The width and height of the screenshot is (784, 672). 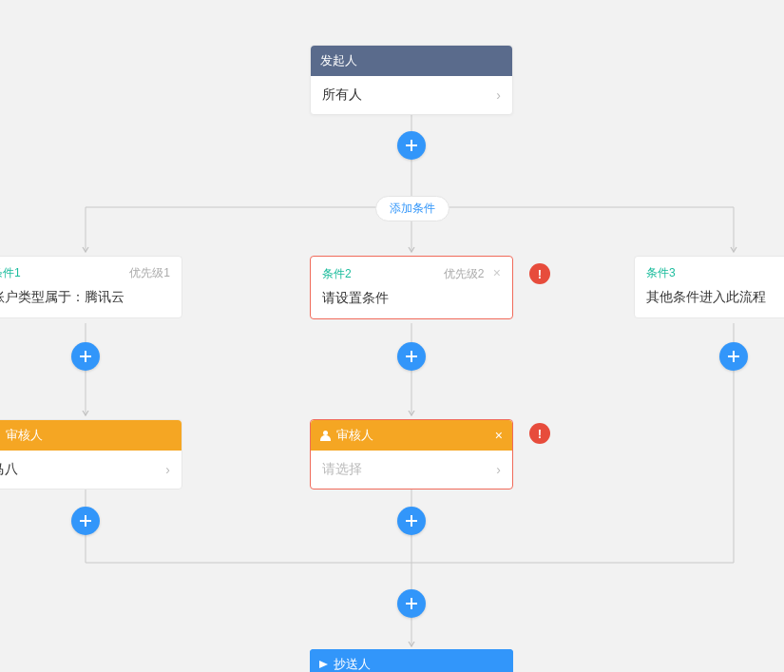 I want to click on condition-2-name: 条件2, so click(x=336, y=274).